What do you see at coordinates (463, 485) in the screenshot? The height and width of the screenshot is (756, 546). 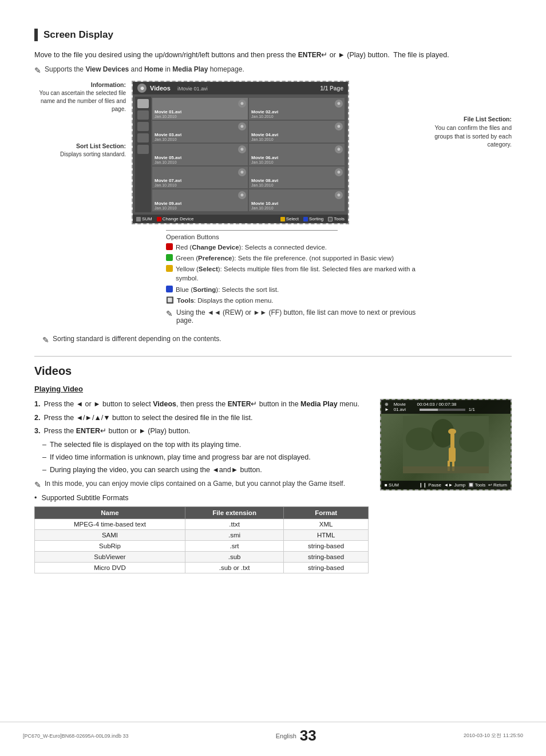 I see `player-controls: ❙❙ Pause ◄► Jump 🔲 Tools ↩ Return` at bounding box center [463, 485].